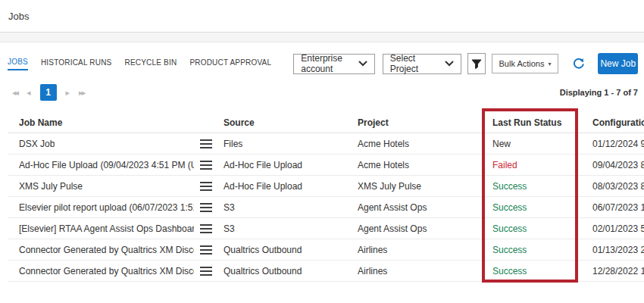 The width and height of the screenshot is (644, 303). Describe the element at coordinates (82, 92) in the screenshot. I see `pager-last-icon: ▸▸` at that location.